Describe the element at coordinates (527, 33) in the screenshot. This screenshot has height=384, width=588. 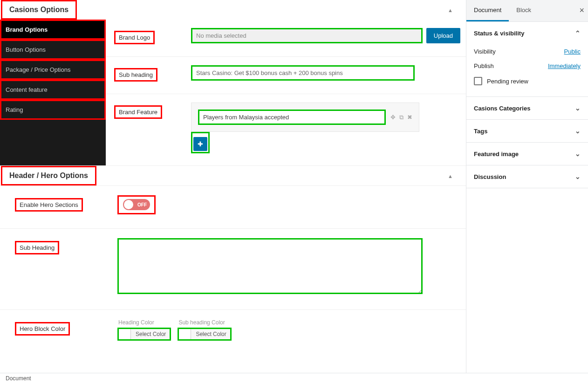
I see `status-visibility-header: Status & visibility ⌃` at that location.